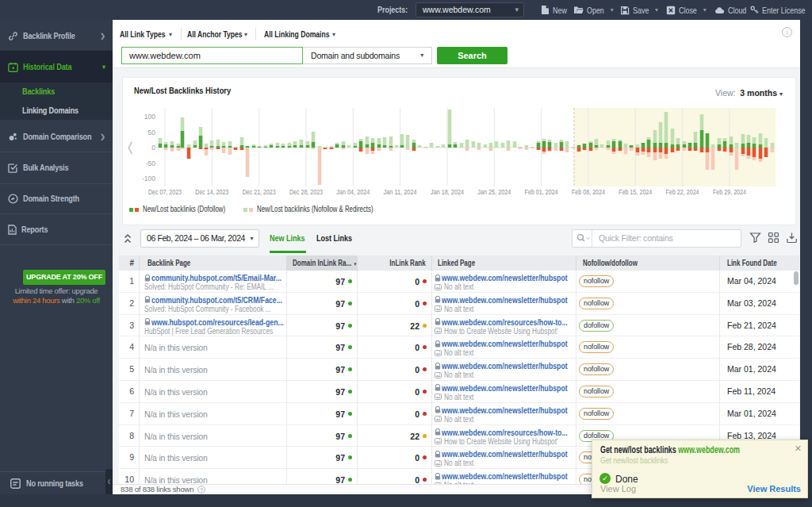 The height and width of the screenshot is (507, 812). What do you see at coordinates (259, 192) in the screenshot?
I see `svg-text: Dec 21, 2023` at bounding box center [259, 192].